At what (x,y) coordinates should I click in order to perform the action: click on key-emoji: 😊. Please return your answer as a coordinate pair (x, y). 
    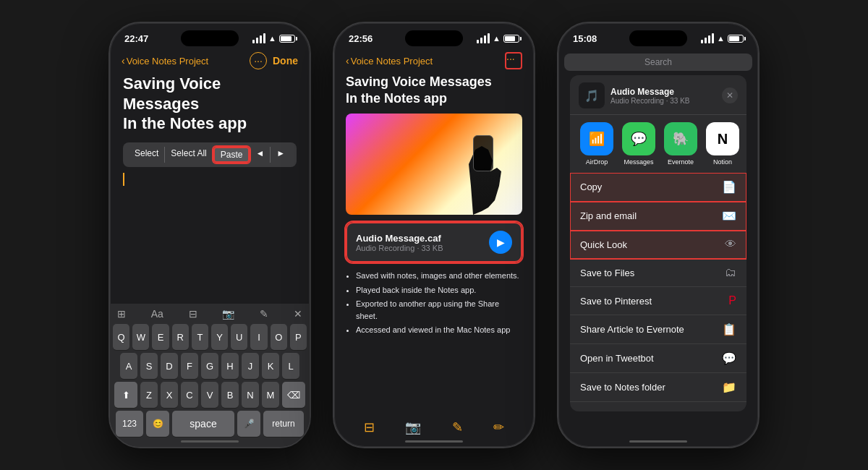
    Looking at the image, I should click on (158, 424).